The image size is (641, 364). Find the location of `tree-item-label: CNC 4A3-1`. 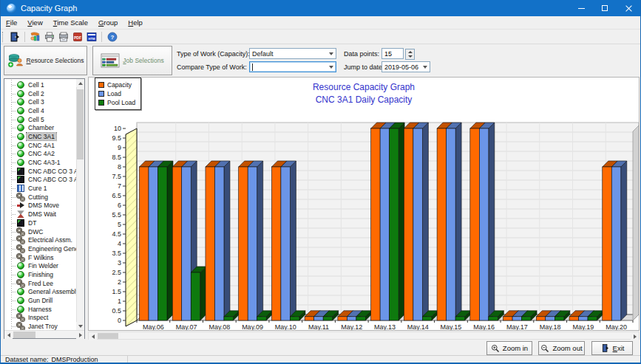

tree-item-label: CNC 4A3-1 is located at coordinates (44, 162).